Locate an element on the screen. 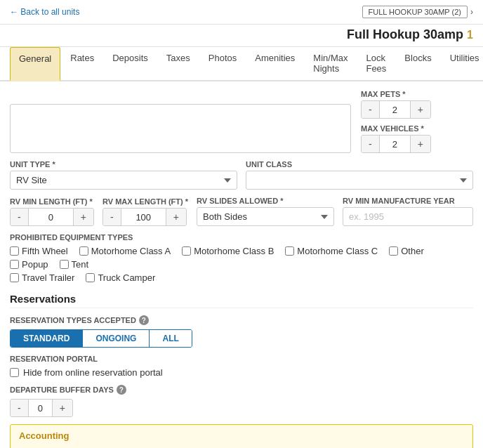 Image resolution: width=483 pixels, height=448 pixels. checkbox-popup-label: Popup is located at coordinates (35, 264).